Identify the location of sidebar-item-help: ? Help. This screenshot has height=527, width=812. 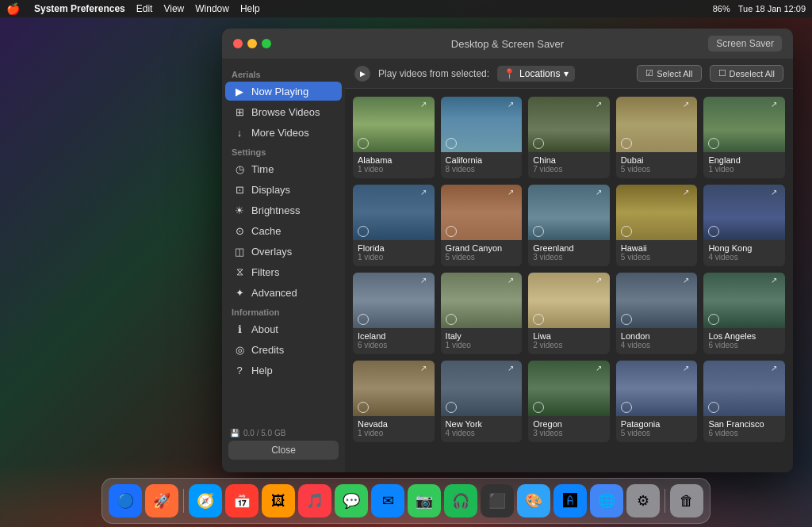
(284, 370).